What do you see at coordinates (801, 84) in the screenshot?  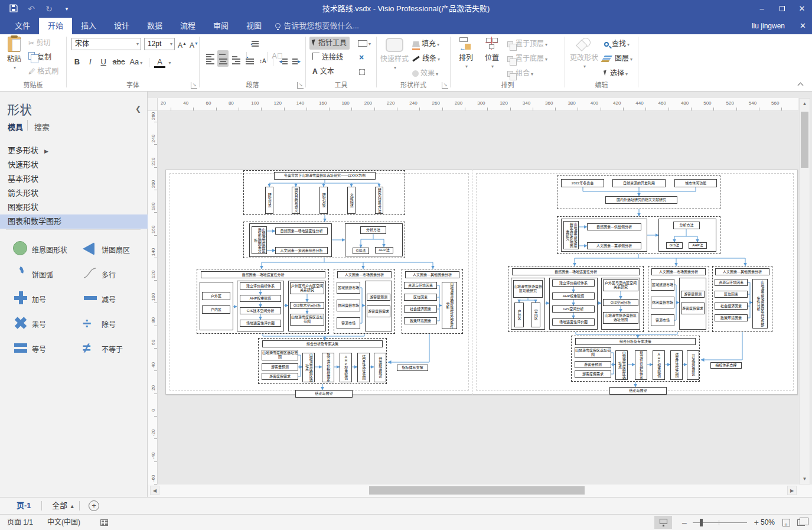 I see `collapse-ribbon-icon` at bounding box center [801, 84].